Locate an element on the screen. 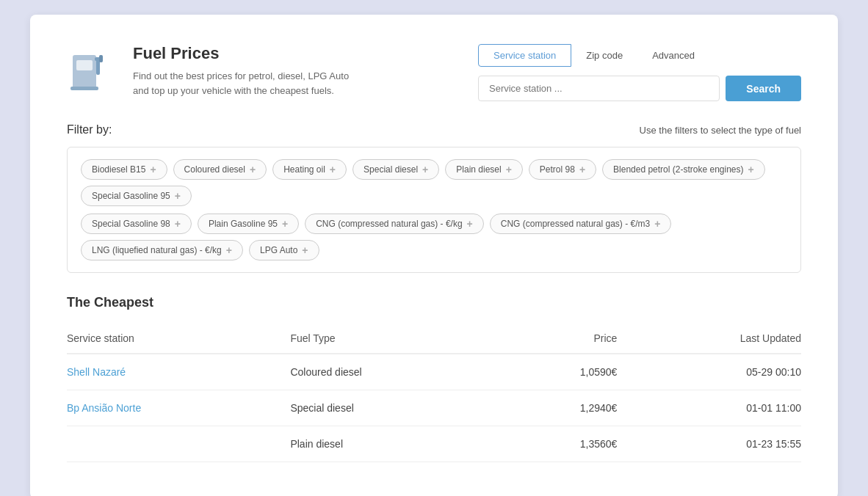  page-title: Fuel Prices is located at coordinates (294, 54).